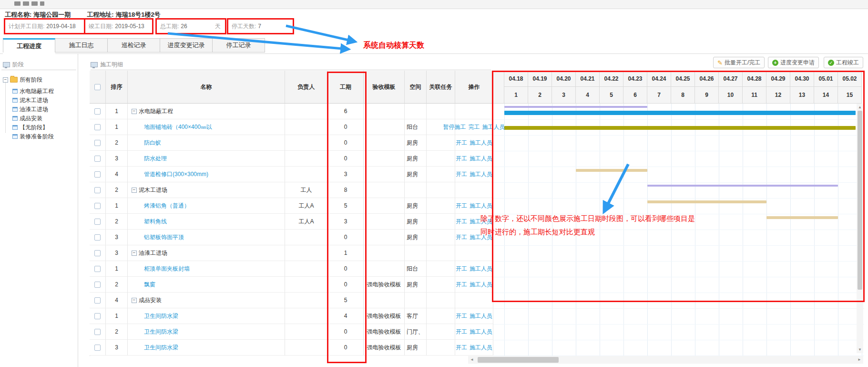 The width and height of the screenshot is (868, 367). Describe the element at coordinates (52, 14) in the screenshot. I see `project-name-value: 海瑞公园一期` at that location.